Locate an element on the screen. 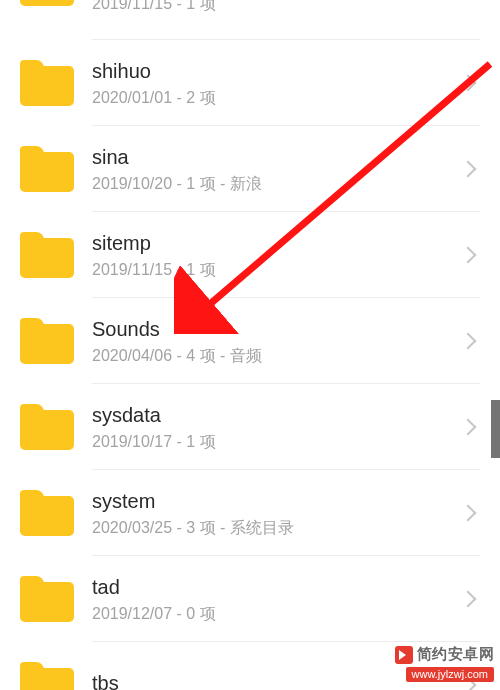 This screenshot has width=500, height=690. folder-meta: 2019/10/20 - 1 项 - 新浪 is located at coordinates (277, 184).